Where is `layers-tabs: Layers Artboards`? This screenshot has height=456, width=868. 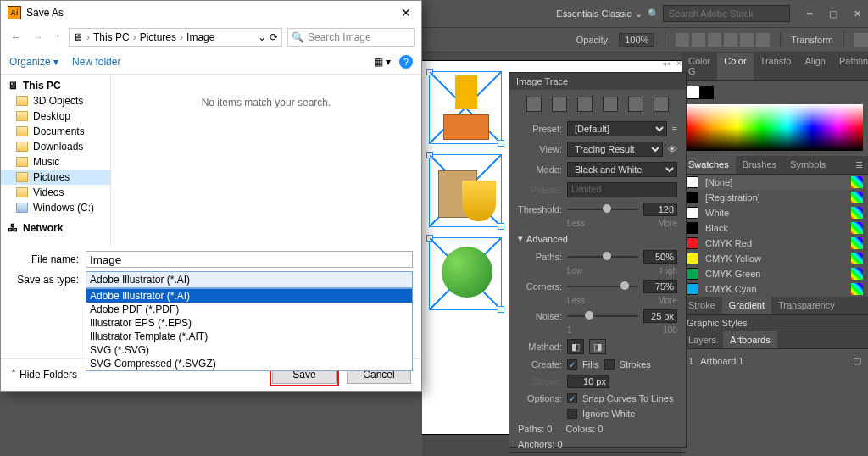 layers-tabs: Layers Artboards is located at coordinates (775, 341).